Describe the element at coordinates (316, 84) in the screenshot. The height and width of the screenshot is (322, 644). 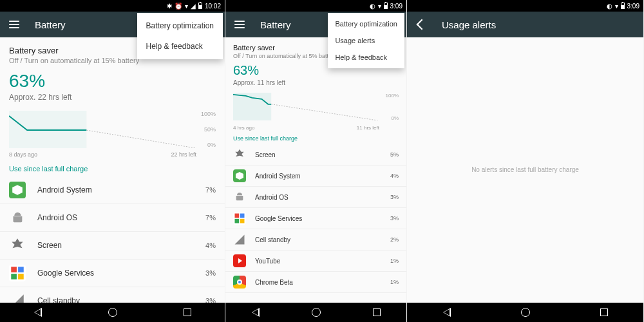
I see `time-remaining: Approx. 11 hrs left` at that location.